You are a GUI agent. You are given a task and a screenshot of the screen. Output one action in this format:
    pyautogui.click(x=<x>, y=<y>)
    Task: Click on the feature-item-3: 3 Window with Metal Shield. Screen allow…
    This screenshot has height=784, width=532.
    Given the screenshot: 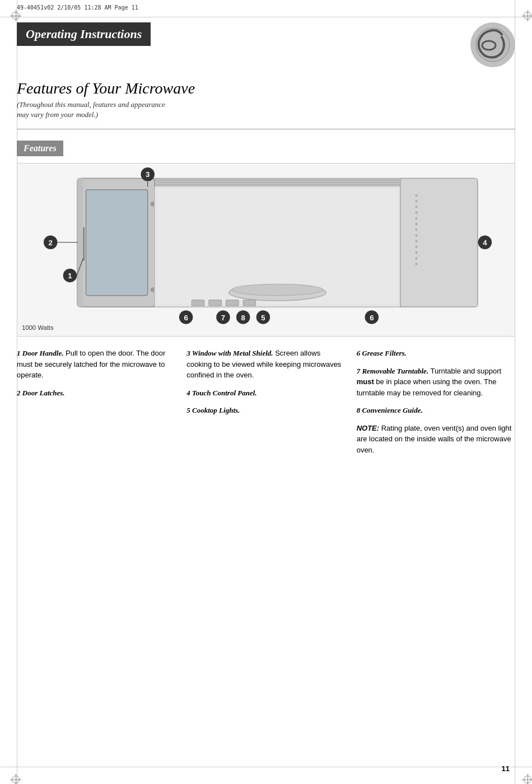 What is the action you would take?
    pyautogui.click(x=265, y=364)
    